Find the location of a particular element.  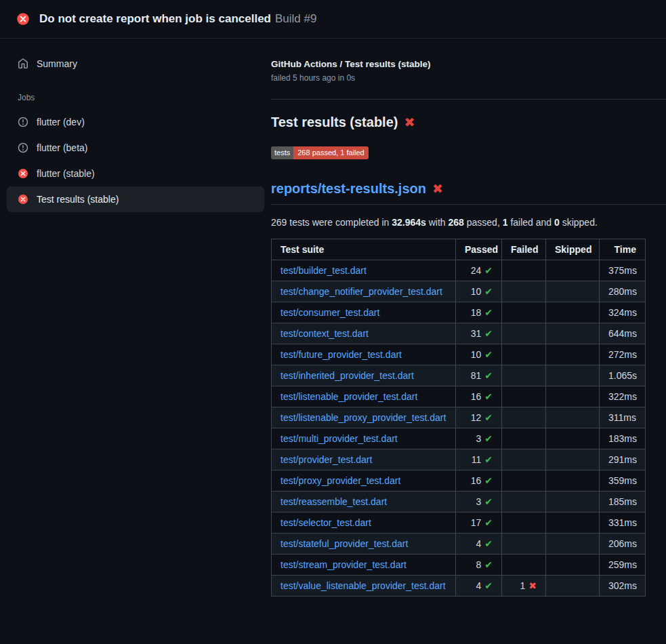

report-link: reports/test-results.json is located at coordinates (348, 188).